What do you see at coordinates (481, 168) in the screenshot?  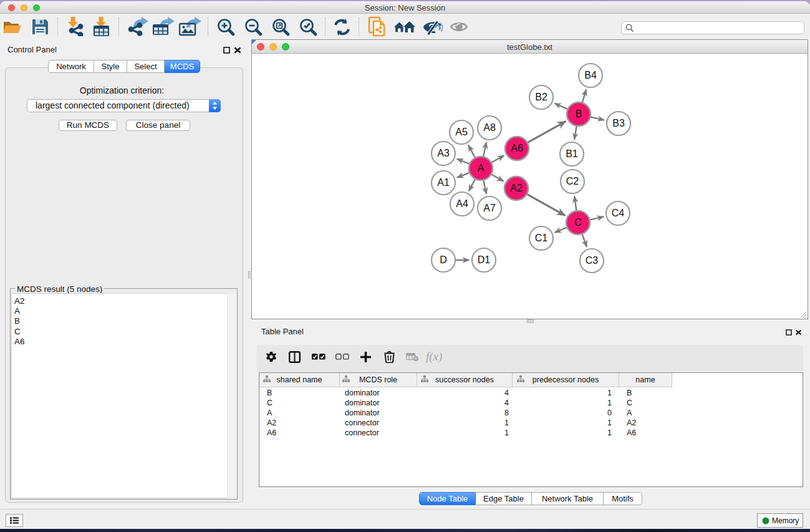 I see `svg-text: A` at bounding box center [481, 168].